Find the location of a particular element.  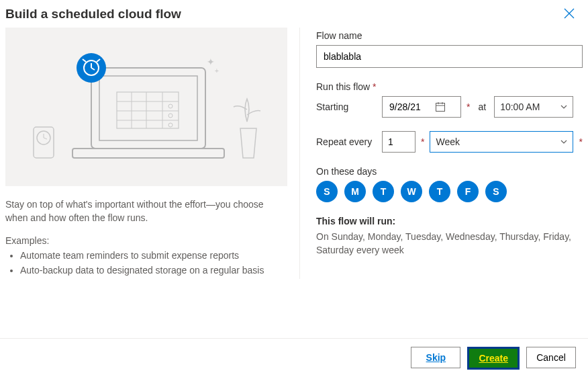

day-toggle-mon: M is located at coordinates (355, 192).